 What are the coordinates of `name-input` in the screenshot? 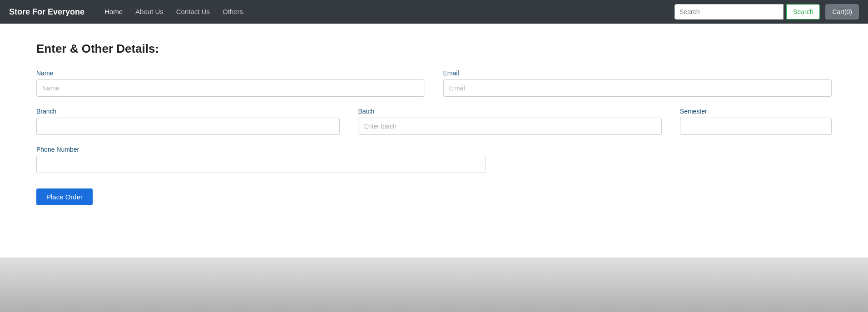 It's located at (231, 88).